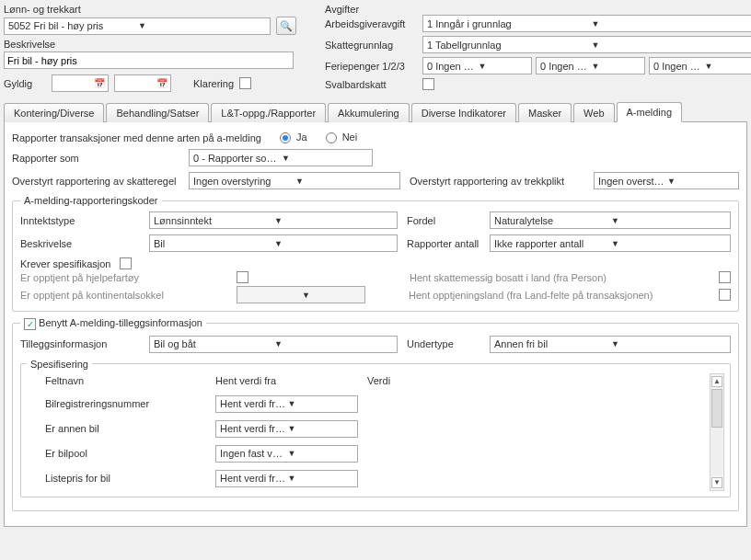  I want to click on fordel-label: Fordel, so click(444, 221).